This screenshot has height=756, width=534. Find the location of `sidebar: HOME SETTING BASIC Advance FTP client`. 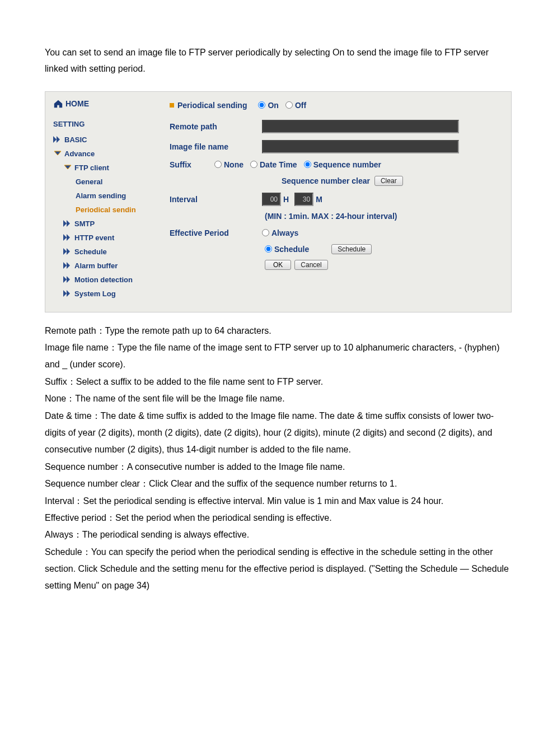

sidebar: HOME SETTING BASIC Advance FTP client is located at coordinates (104, 202).